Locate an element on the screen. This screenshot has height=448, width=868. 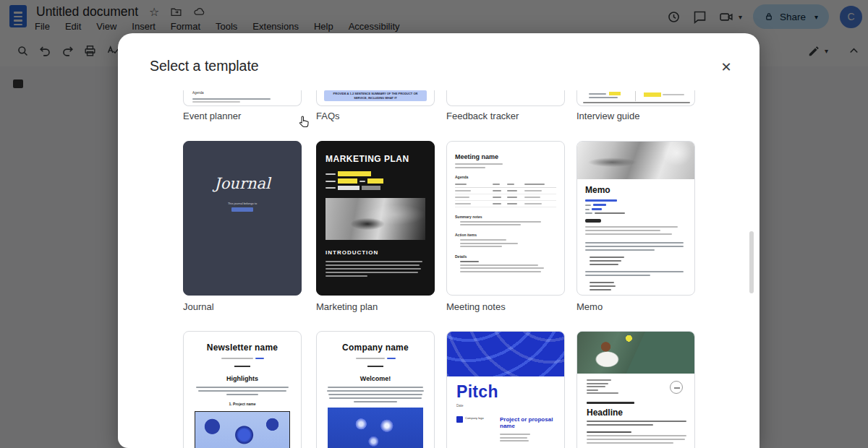
section-heading: Action items is located at coordinates (506, 235).